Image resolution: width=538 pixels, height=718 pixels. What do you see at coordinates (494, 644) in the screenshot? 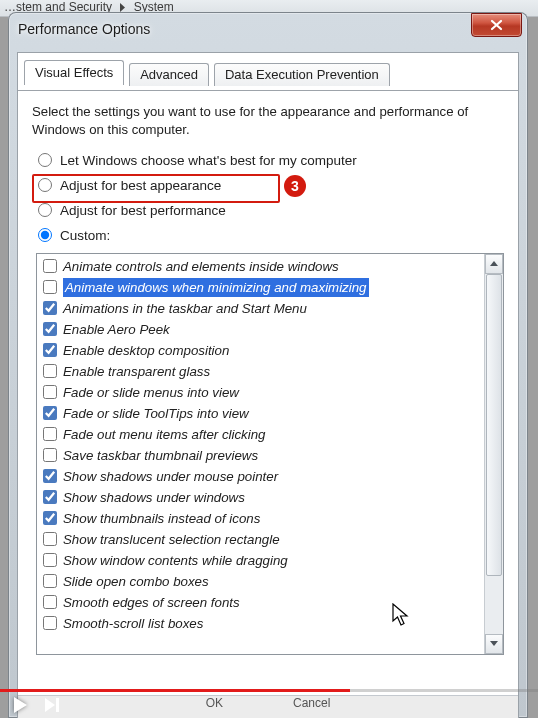
I see `chevron-down-icon` at bounding box center [494, 644].